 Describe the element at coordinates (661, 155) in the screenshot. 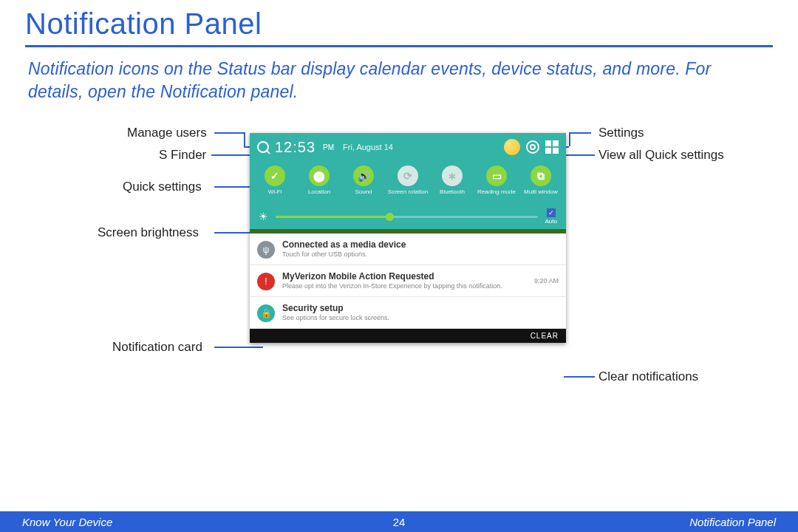

I see `callout-view-all: View all Quick settings` at that location.